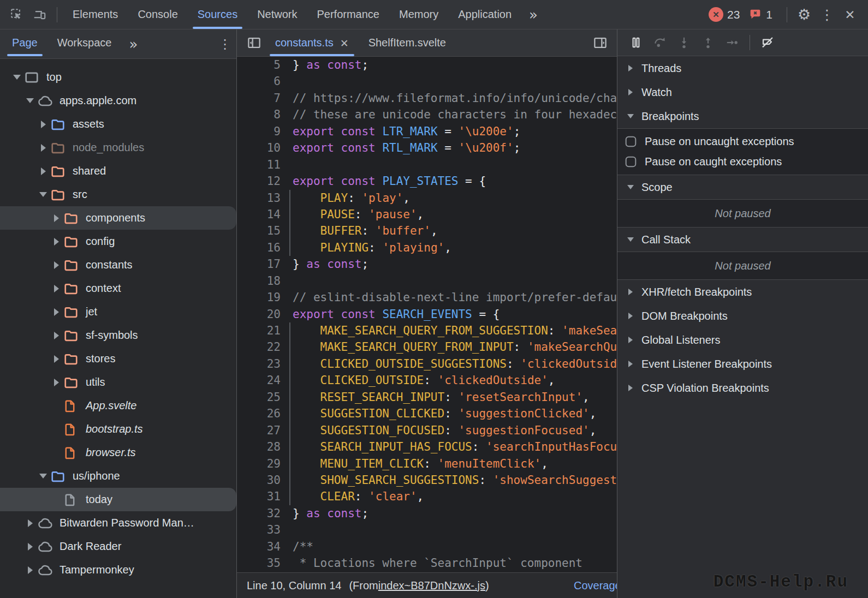 Image resolution: width=868 pixels, height=598 pixels. What do you see at coordinates (118, 453) in the screenshot?
I see `tree-item-browser-ts: browser.ts` at bounding box center [118, 453].